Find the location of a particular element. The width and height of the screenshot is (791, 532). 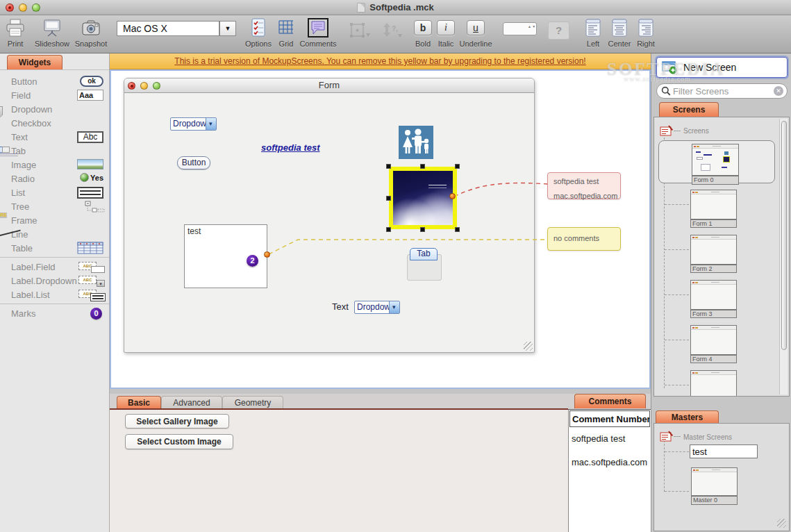

minimize-button is located at coordinates (23, 8).